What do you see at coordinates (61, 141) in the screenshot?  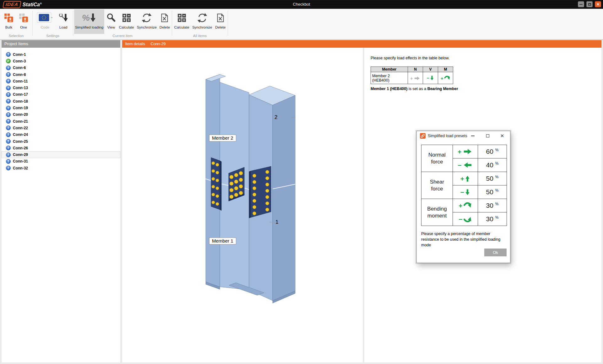 I see `project-item: ?Conn-25` at bounding box center [61, 141].